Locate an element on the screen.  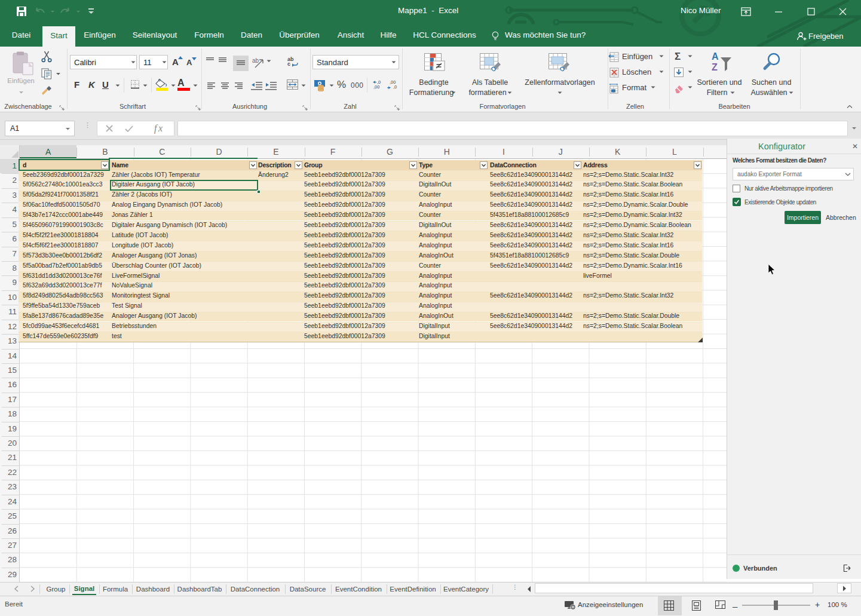
svg-text: f is located at coordinates (157, 128).